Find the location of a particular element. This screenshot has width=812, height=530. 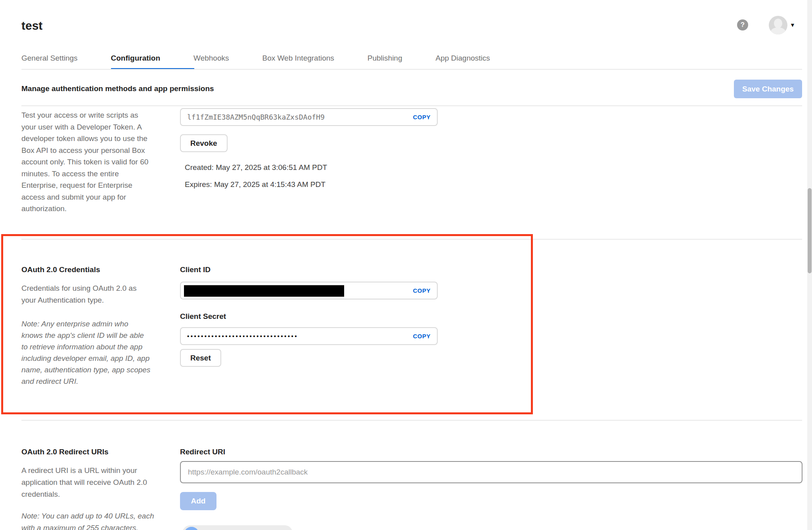

redirect-uris-note: Note: You can add up to 40 URLs, eachwit… is located at coordinates (95, 520).